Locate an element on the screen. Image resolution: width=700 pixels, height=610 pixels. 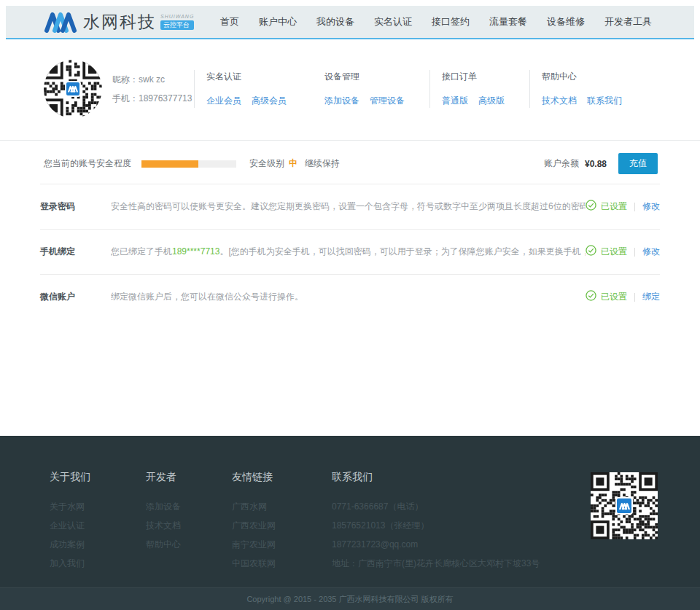
security-row-phone: 手机绑定 您已绑定了手机189****7713。[您的手机为安全手机，可以找回密… is located at coordinates (350, 251).